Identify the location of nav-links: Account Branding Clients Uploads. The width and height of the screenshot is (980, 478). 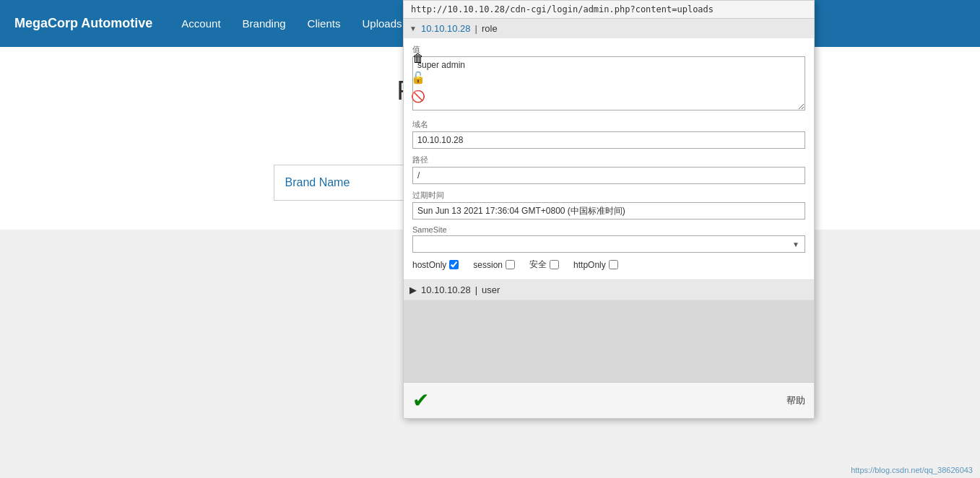
(292, 23).